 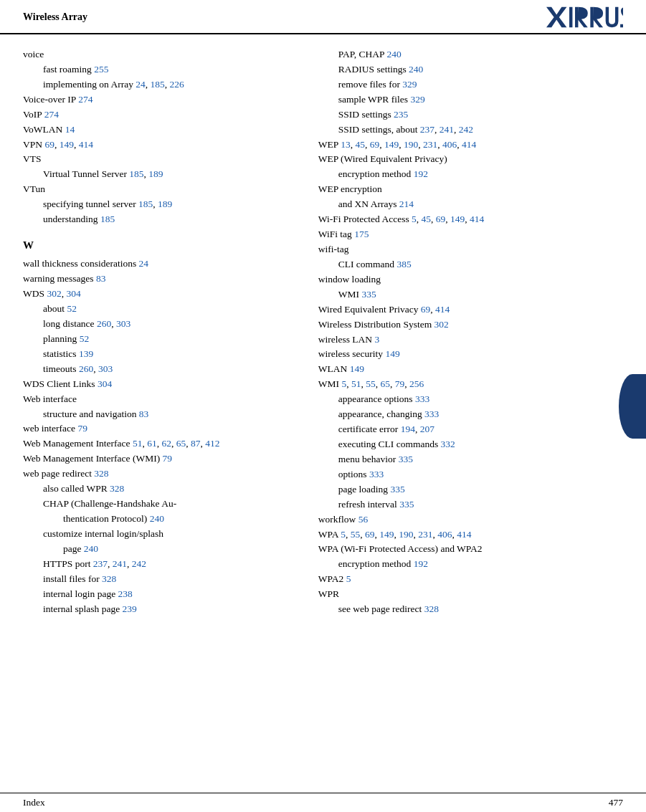 I want to click on page-link: 207, so click(x=427, y=429).